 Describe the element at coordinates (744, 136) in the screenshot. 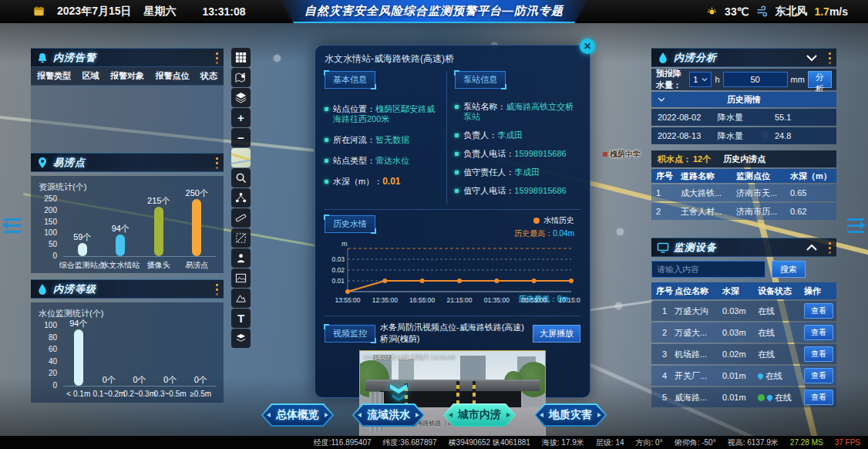

I see `rain-history-row: 2022-08-13 降水量 24.8` at that location.